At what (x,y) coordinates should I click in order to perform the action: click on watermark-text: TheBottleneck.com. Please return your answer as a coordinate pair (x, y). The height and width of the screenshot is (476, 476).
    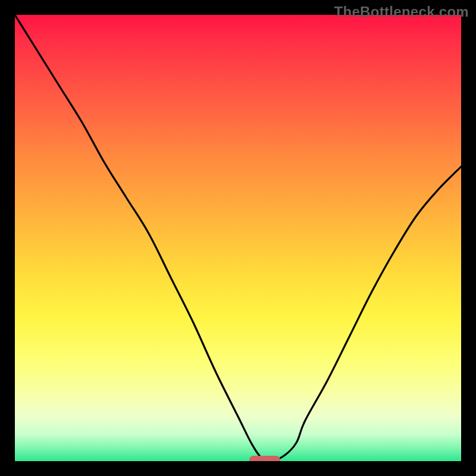
    Looking at the image, I should click on (402, 12).